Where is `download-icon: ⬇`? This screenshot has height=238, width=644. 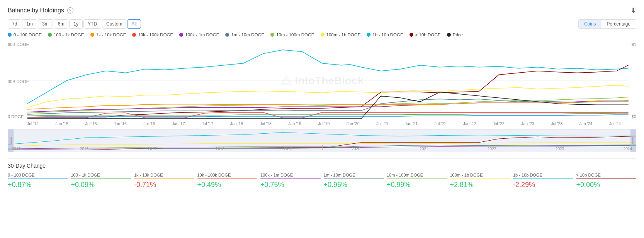
download-icon: ⬇ is located at coordinates (634, 10).